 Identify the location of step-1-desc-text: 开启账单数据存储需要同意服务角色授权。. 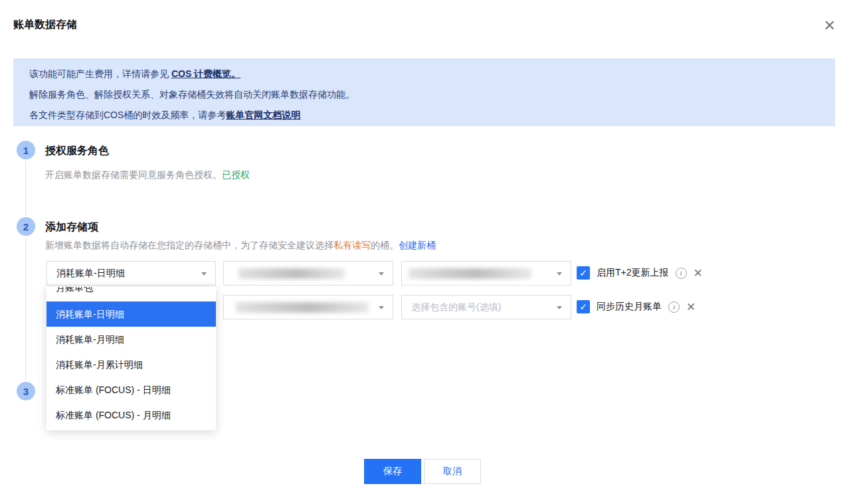
(134, 175).